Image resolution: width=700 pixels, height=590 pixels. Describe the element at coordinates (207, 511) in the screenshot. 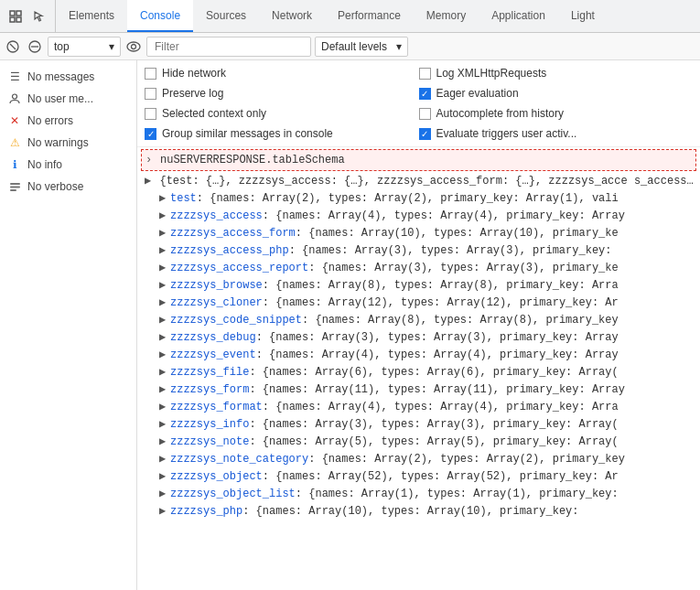

I see `tree-key: zzzzsys_php` at that location.